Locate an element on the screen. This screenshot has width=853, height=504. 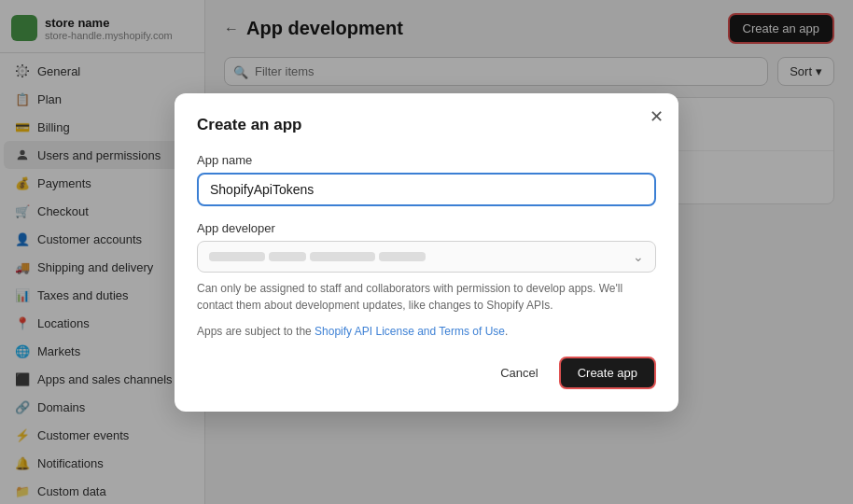
hint-text: Can only be assigned to staff and collab… is located at coordinates (426, 297).